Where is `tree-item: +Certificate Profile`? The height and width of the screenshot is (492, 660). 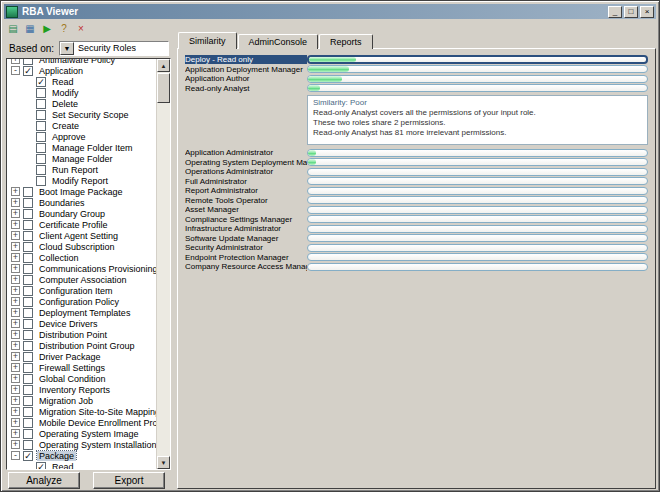 tree-item: +Certificate Profile is located at coordinates (82, 224).